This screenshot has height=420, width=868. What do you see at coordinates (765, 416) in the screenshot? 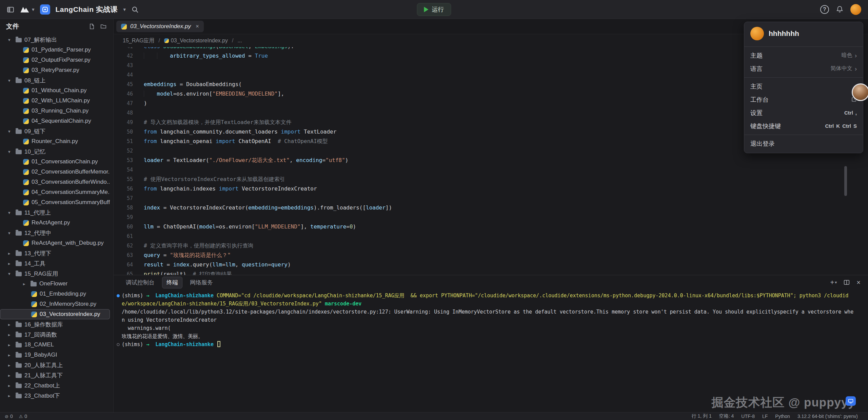
I see `status-item: LF` at bounding box center [765, 416].